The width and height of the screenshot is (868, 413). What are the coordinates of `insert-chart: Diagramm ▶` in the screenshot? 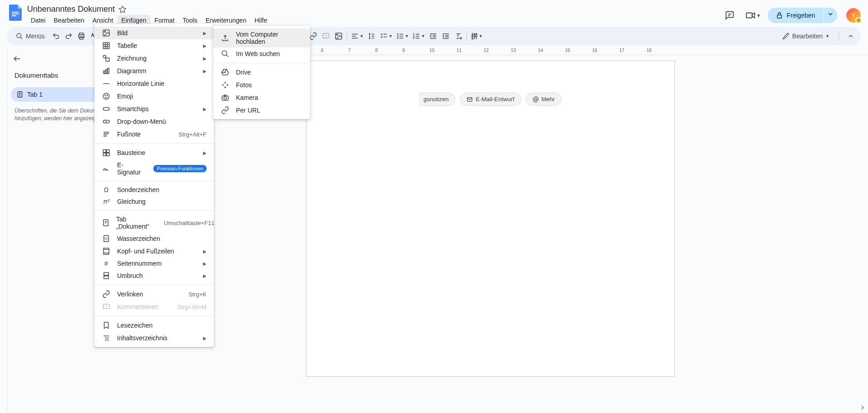 It's located at (154, 71).